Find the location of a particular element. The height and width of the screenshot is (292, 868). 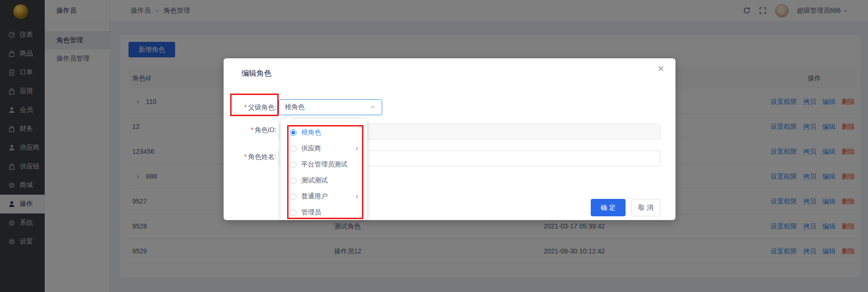

option-label: 测试测试 is located at coordinates (314, 181).